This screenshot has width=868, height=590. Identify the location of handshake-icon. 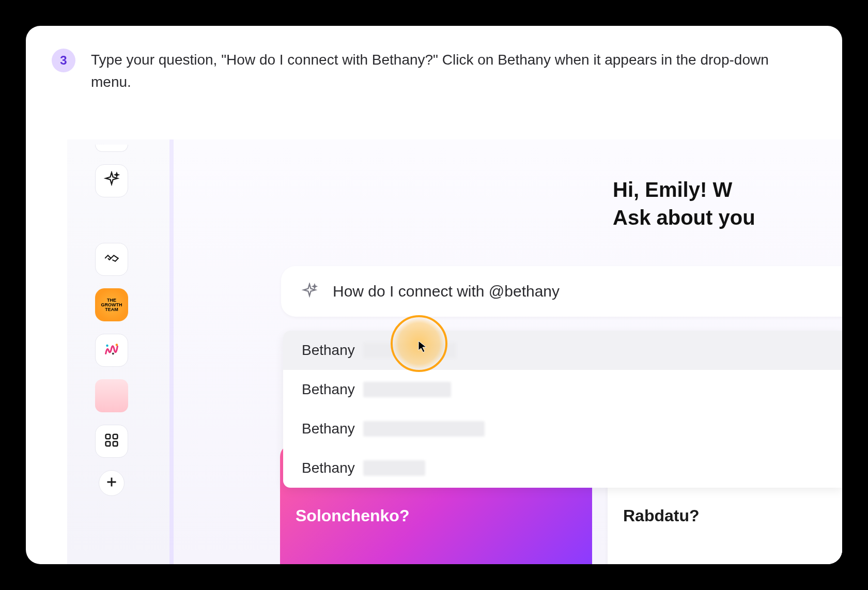
(112, 259).